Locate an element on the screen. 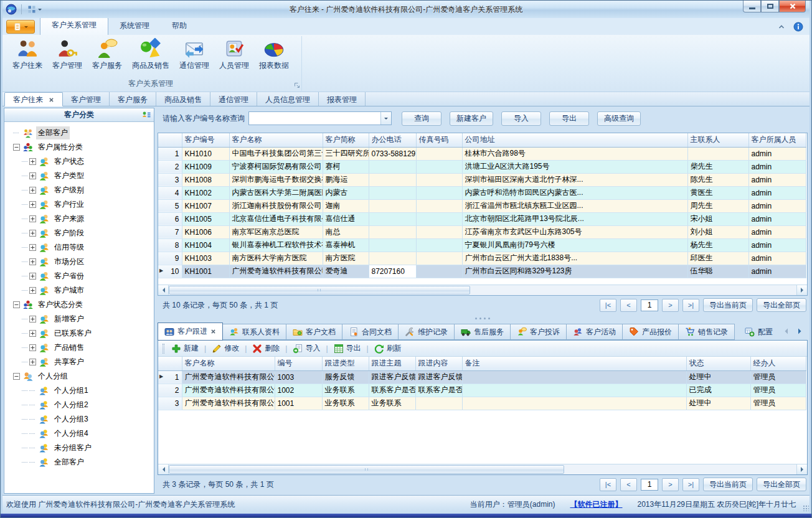 Image resolution: width=812 pixels, height=518 pixels. detail-tab: 维护记录 is located at coordinates (427, 332).